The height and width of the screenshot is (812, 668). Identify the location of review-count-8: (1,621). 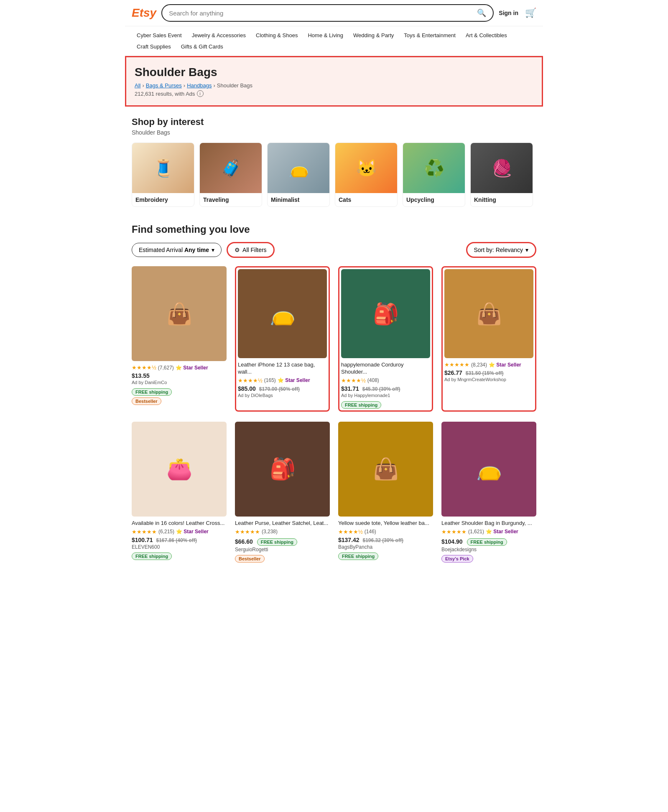
(476, 532).